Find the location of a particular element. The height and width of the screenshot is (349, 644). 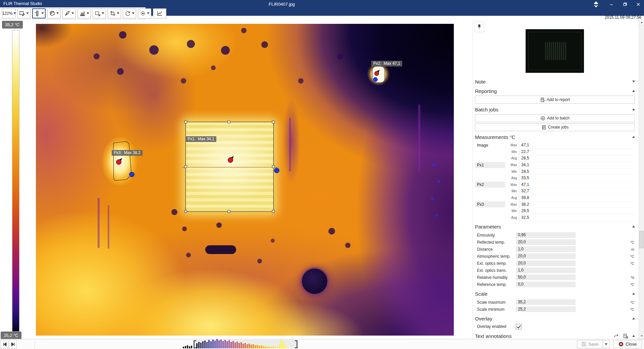

parameter-label: Reference temp. is located at coordinates (495, 285).